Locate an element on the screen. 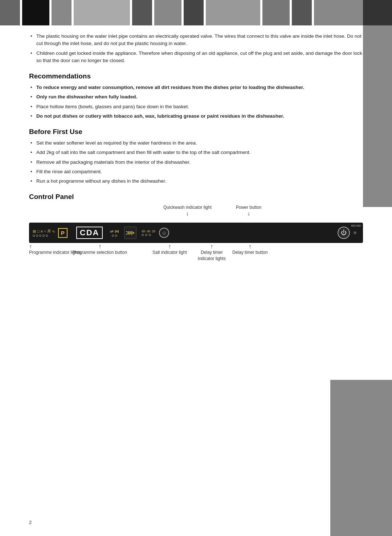 This screenshot has height=536, width=392. delay-6h-label: 6h is located at coordinates (143, 231).